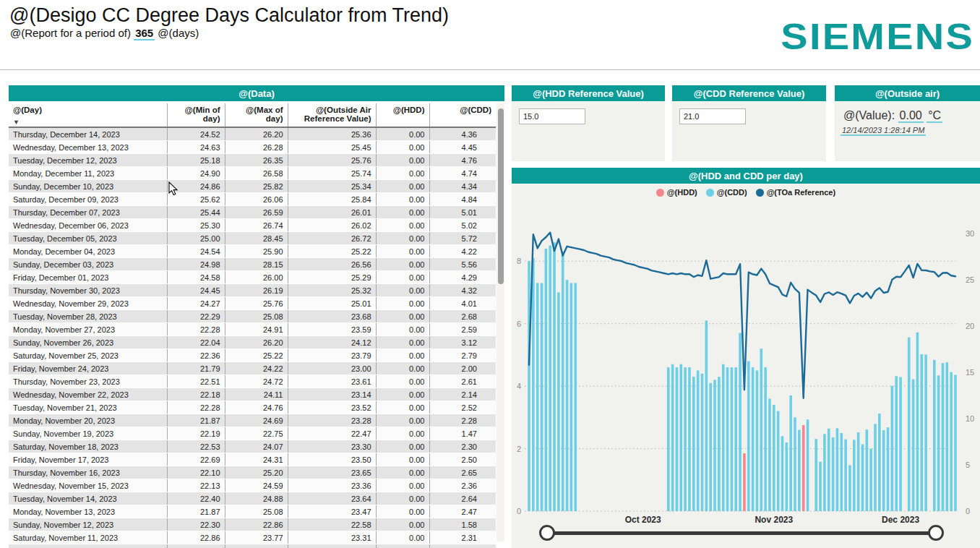 Image resolution: width=980 pixels, height=548 pixels. What do you see at coordinates (88, 291) in the screenshot?
I see `table-cell: Thursday, November 30, 2023` at bounding box center [88, 291].